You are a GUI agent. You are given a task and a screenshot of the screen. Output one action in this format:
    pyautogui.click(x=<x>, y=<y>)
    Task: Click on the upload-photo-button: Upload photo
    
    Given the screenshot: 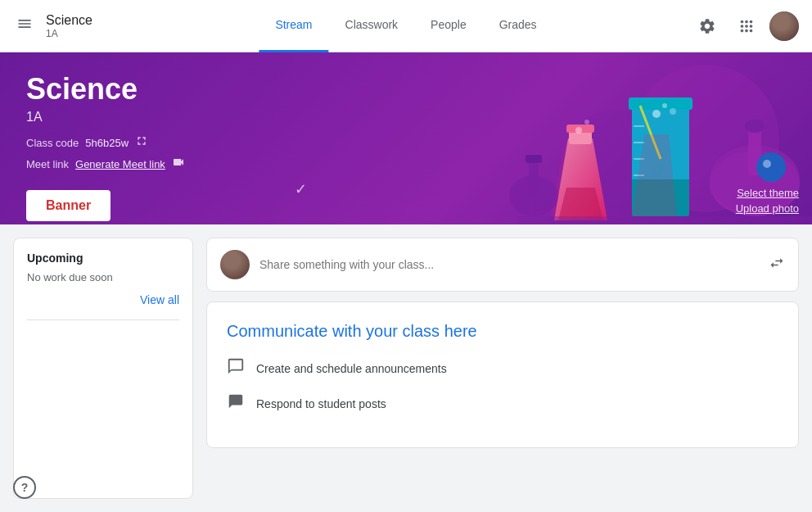 What is the action you would take?
    pyautogui.click(x=768, y=208)
    